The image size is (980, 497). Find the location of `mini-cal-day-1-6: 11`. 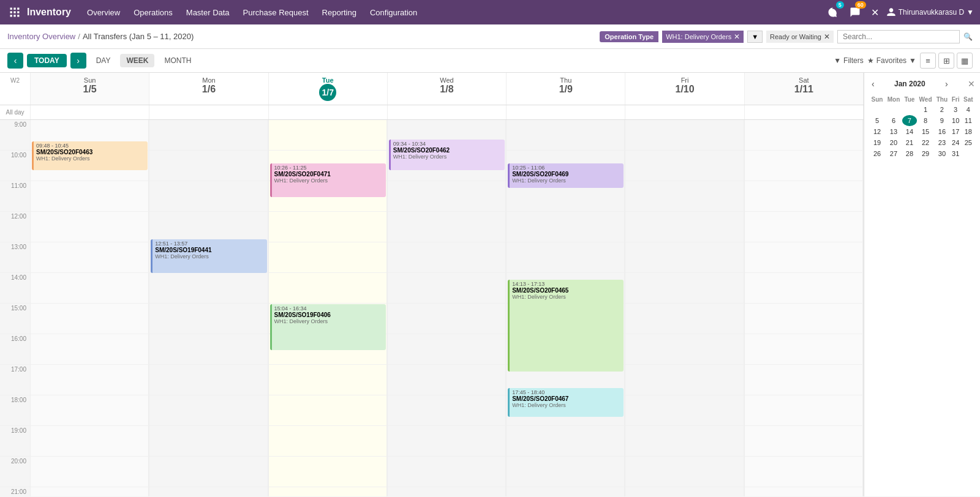

mini-cal-day-1-6: 11 is located at coordinates (968, 121).